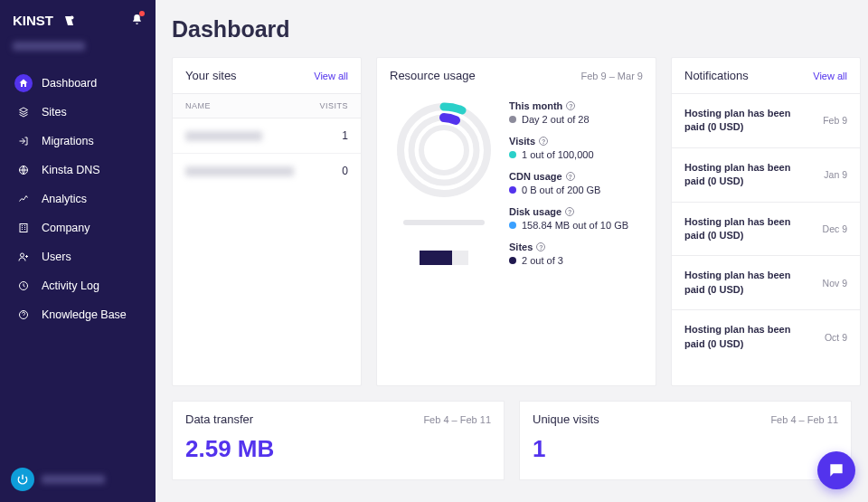  Describe the element at coordinates (444, 223) in the screenshot. I see `progress-bar` at that location.